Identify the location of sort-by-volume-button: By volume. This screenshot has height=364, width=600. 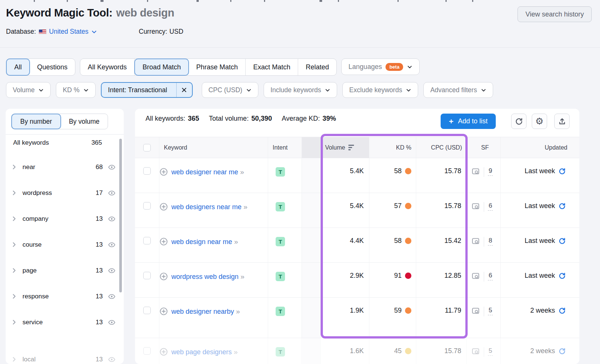
(84, 121).